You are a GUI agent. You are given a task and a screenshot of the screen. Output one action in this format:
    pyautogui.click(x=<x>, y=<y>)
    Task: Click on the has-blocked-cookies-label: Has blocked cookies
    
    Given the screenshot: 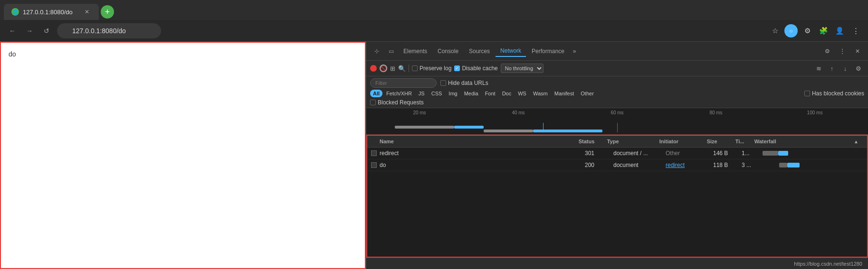 What is the action you would take?
    pyautogui.click(x=834, y=93)
    